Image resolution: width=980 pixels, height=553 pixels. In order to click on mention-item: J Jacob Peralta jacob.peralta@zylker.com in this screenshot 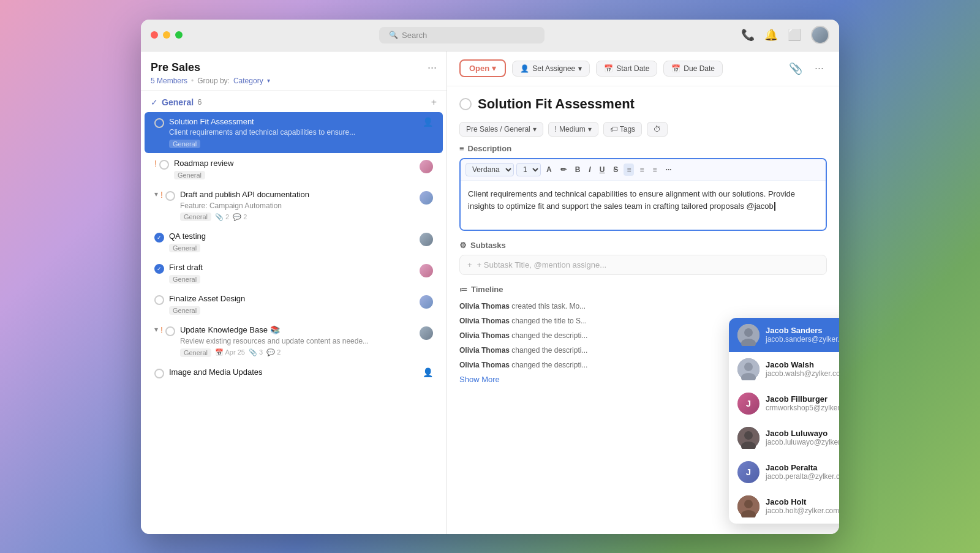, I will do `click(784, 472)`.